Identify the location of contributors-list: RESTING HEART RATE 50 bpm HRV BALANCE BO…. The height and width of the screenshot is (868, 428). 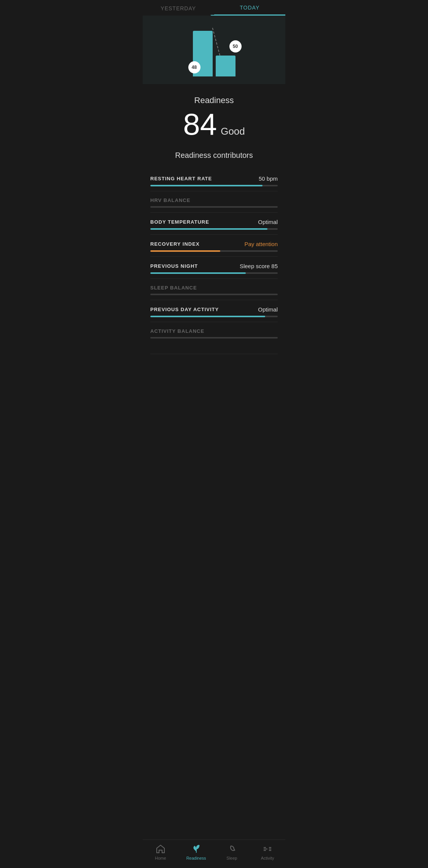
(214, 262).